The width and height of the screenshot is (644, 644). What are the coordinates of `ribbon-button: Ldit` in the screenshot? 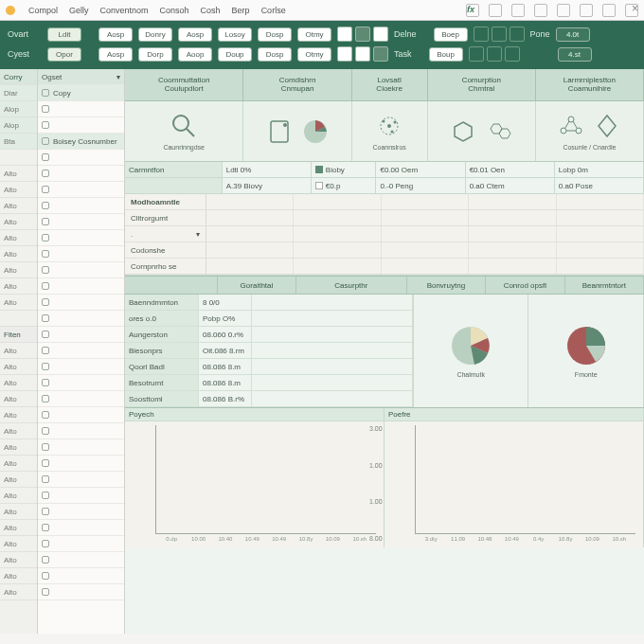 It's located at (64, 34).